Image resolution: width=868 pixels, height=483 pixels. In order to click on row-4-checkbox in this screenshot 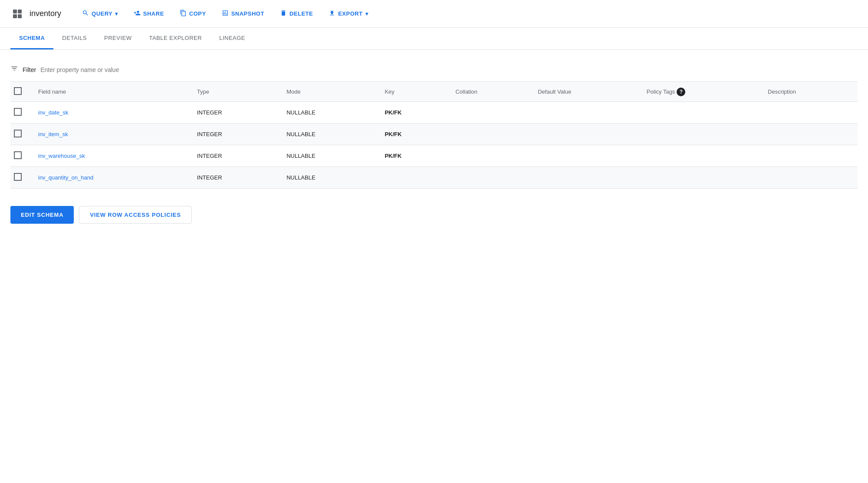, I will do `click(18, 177)`.